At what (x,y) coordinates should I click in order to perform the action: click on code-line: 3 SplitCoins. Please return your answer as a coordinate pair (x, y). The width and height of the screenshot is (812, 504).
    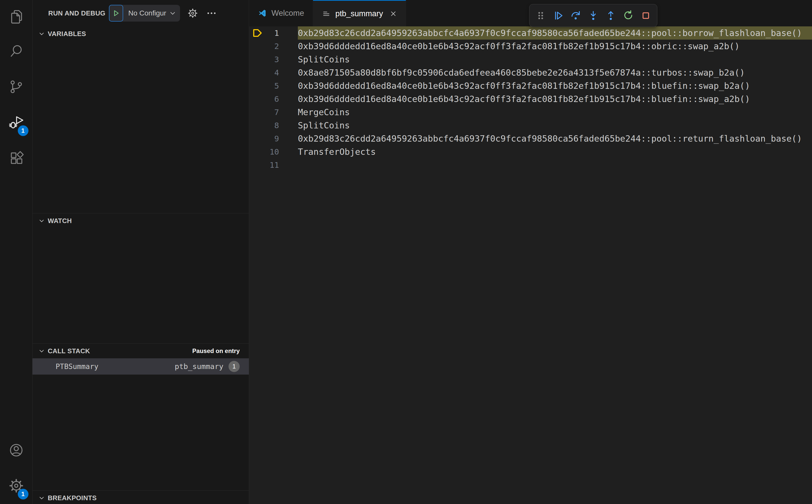
    Looking at the image, I should click on (531, 59).